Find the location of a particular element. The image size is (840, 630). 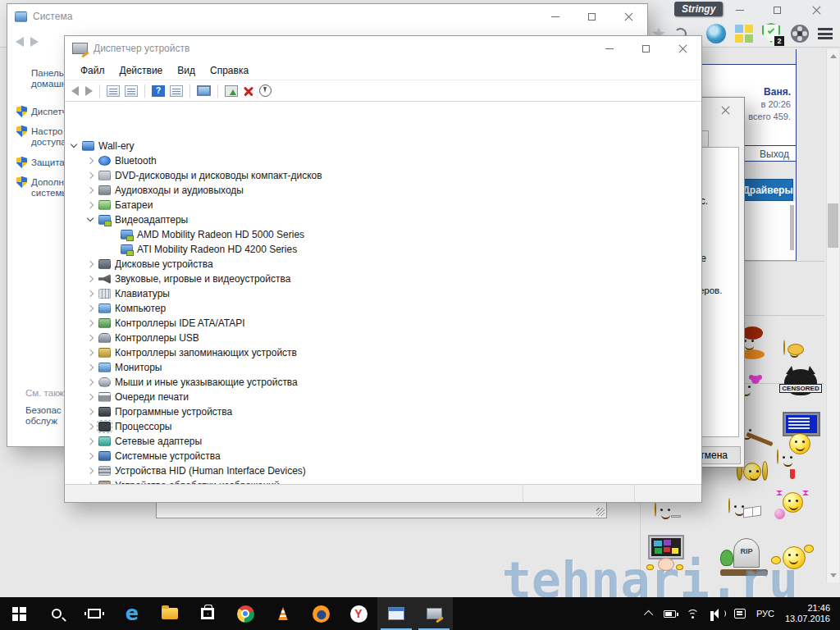

menu-action: Действие is located at coordinates (141, 71).